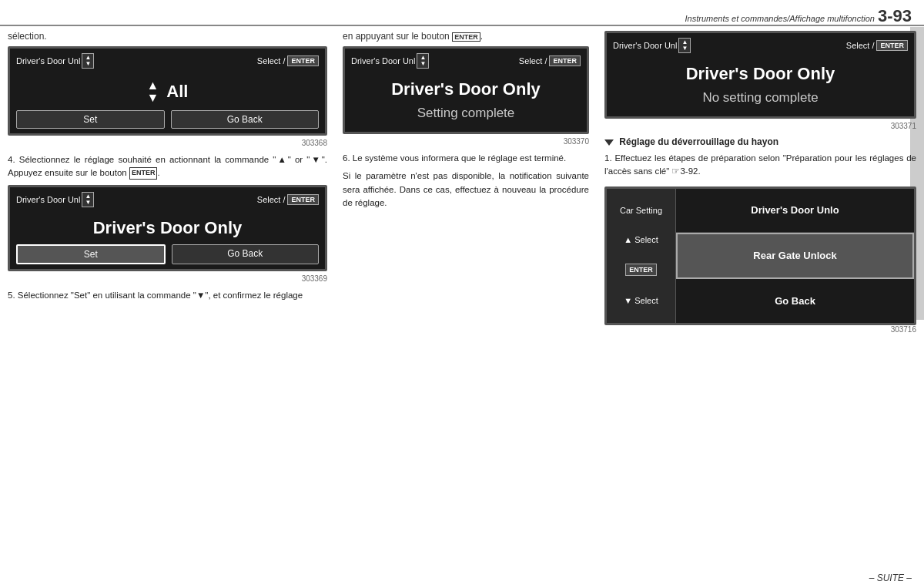 This screenshot has width=924, height=588. I want to click on car-item-rear-gate: Rear Gate Unlock, so click(795, 256).